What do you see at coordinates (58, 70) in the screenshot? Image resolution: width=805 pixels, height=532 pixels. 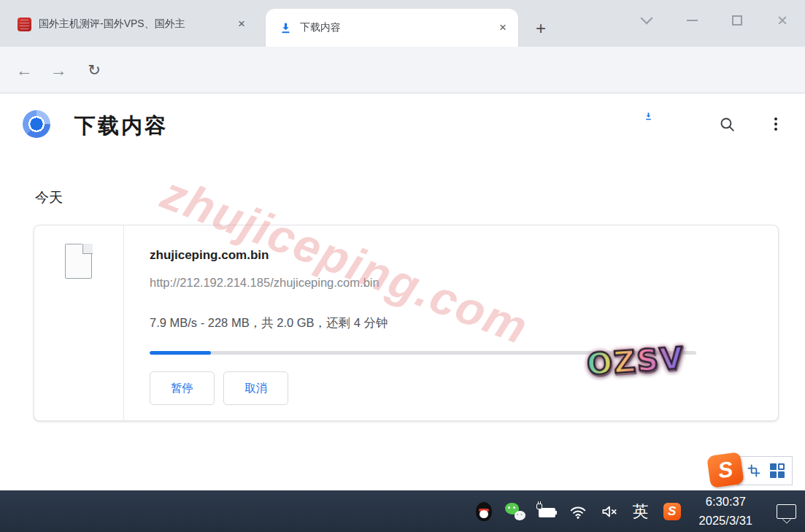 I see `forward-button: →` at bounding box center [58, 70].